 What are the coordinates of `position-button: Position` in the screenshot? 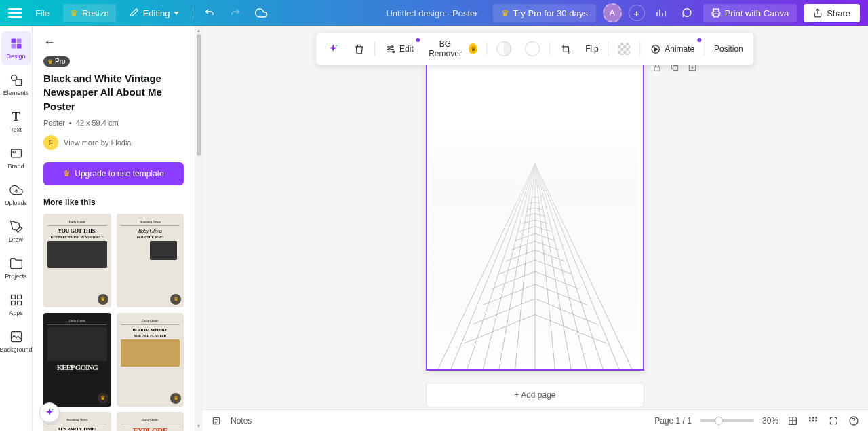 It's located at (728, 49).